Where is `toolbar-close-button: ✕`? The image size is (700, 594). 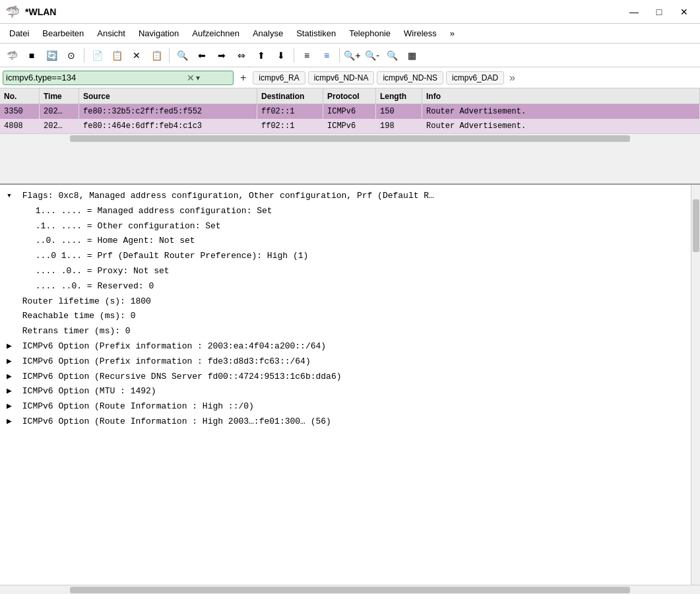
toolbar-close-button: ✕ is located at coordinates (137, 55).